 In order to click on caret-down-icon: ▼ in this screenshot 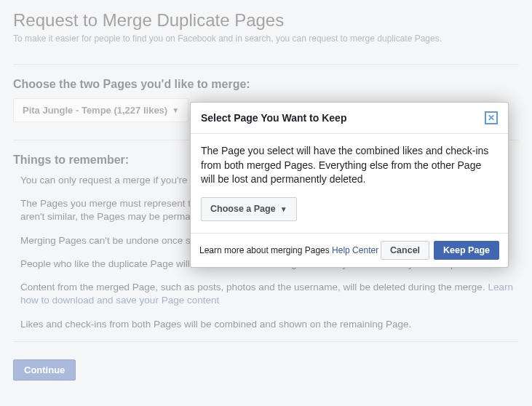, I will do `click(284, 210)`.